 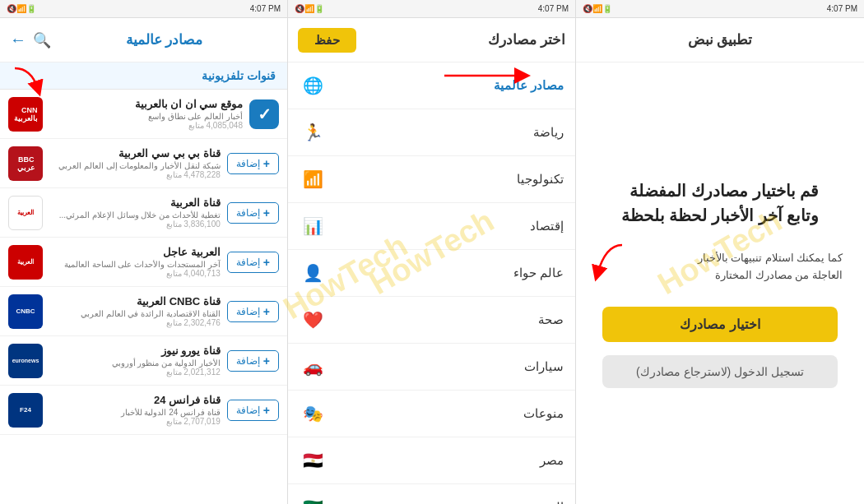 I want to click on source-logo-5: euronews, so click(x=26, y=361).